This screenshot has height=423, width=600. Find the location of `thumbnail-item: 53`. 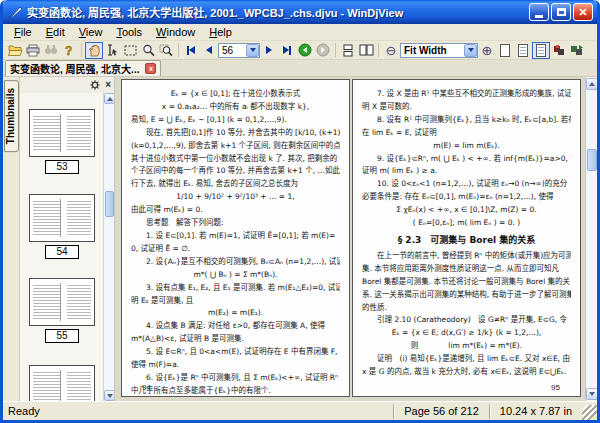

thumbnail-item: 53 is located at coordinates (62, 142).